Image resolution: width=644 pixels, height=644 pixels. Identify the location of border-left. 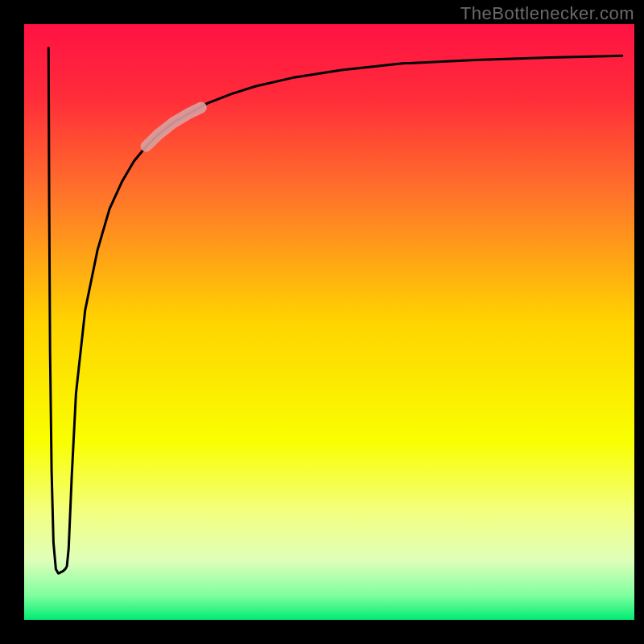
(12, 322).